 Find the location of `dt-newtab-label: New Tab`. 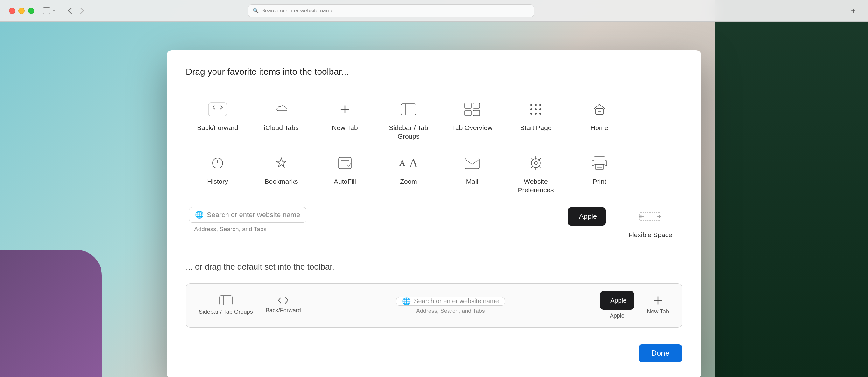

dt-newtab-label: New Tab is located at coordinates (658, 312).